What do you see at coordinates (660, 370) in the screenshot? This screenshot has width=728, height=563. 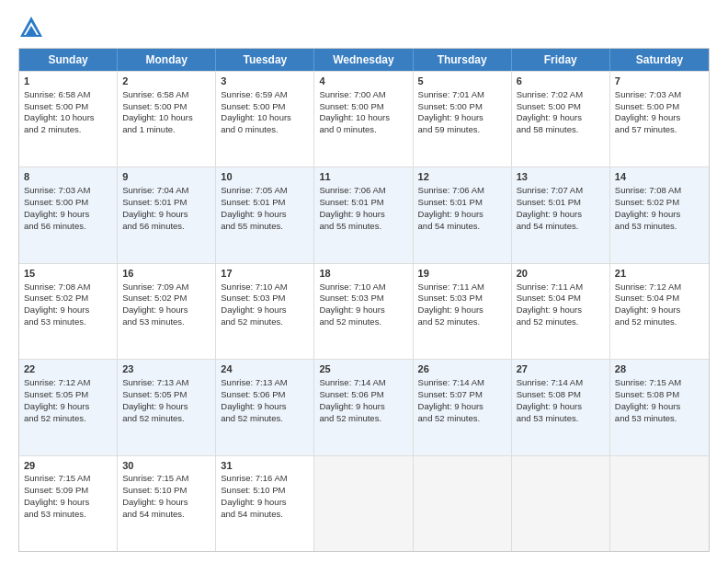 I see `day-number: 28` at bounding box center [660, 370].